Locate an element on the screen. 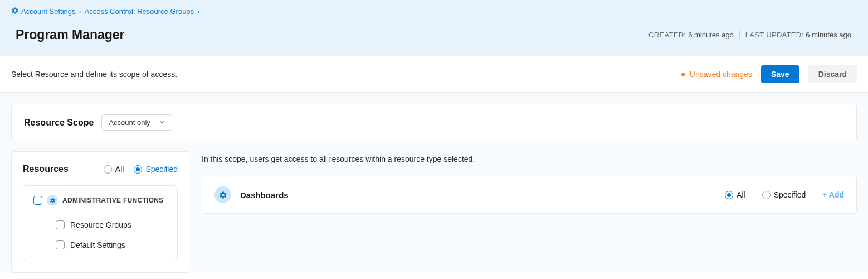  action-right: Unsaved changes Save Discard is located at coordinates (769, 74).